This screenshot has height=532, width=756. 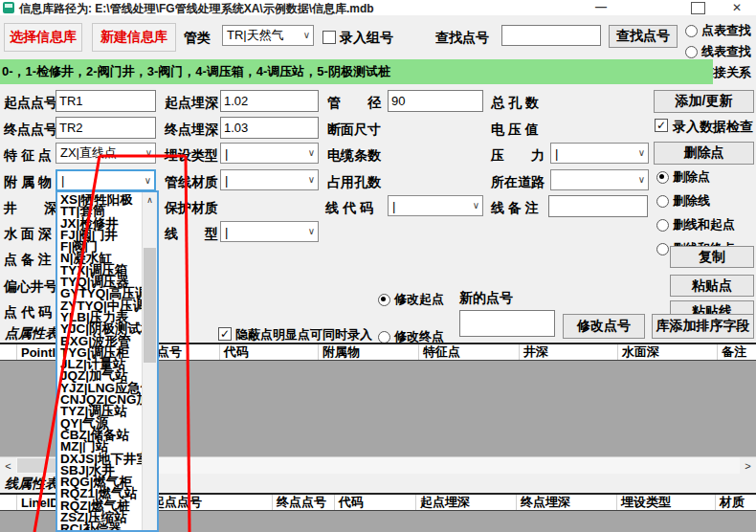 What do you see at coordinates (469, 352) in the screenshot?
I see `point-col-feature: 特征点` at bounding box center [469, 352].